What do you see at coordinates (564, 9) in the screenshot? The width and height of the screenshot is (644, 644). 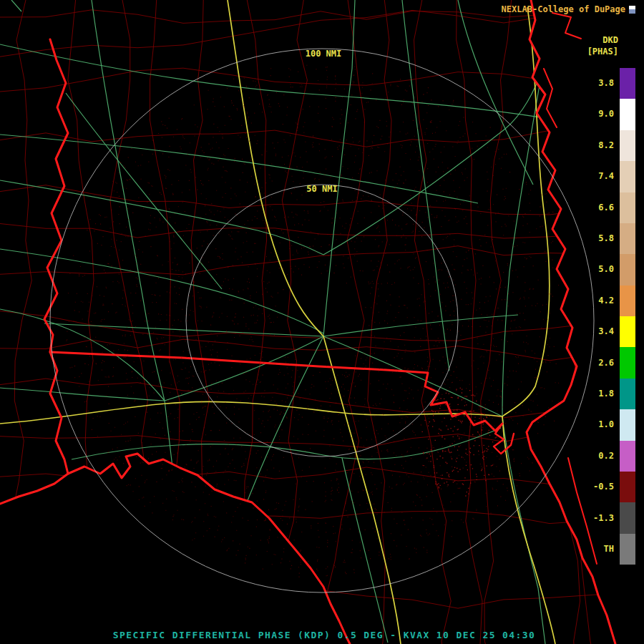 I see `header-brand-text: NEXLAB-College of DuPage` at bounding box center [564, 9].